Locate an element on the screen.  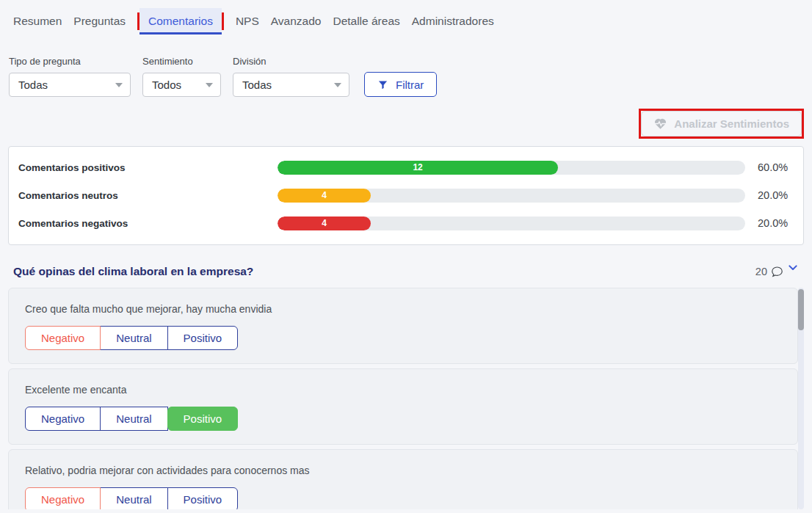
stat-bar-fill-neutral: 4 is located at coordinates (325, 195).